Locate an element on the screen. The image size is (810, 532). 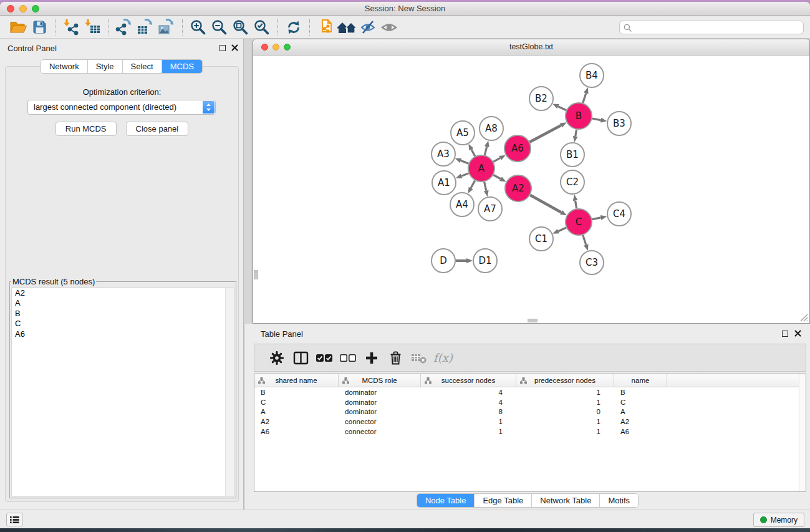
zoom-in-button is located at coordinates (198, 27).